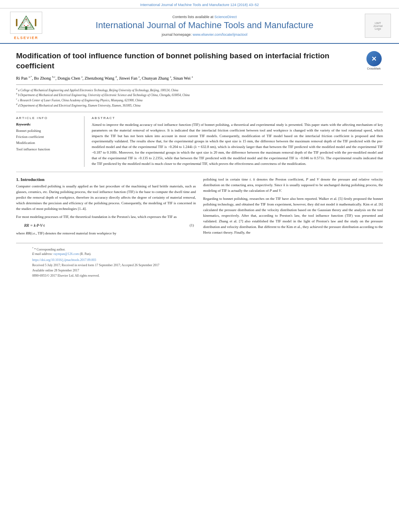  What do you see at coordinates (200, 268) in the screenshot?
I see `footer-dates: https://doi.org/10.1016/j.ijmachtools.20…` at bounding box center [200, 268].